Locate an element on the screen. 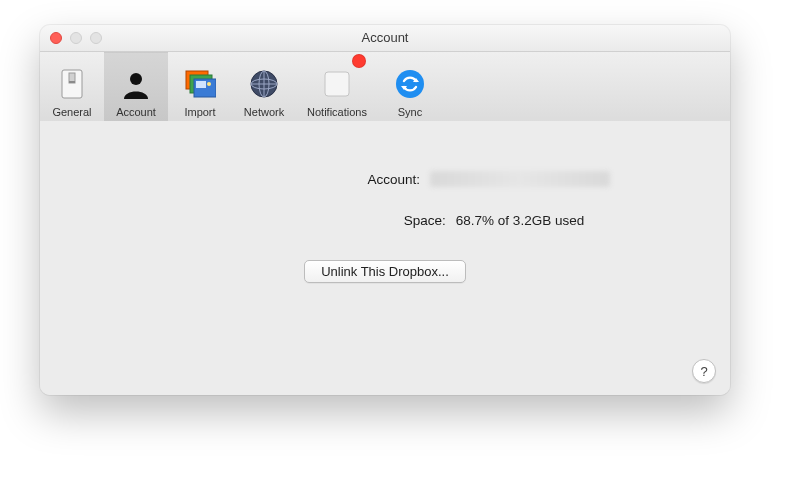 The width and height of the screenshot is (800, 500). window-controls is located at coordinates (76, 38).